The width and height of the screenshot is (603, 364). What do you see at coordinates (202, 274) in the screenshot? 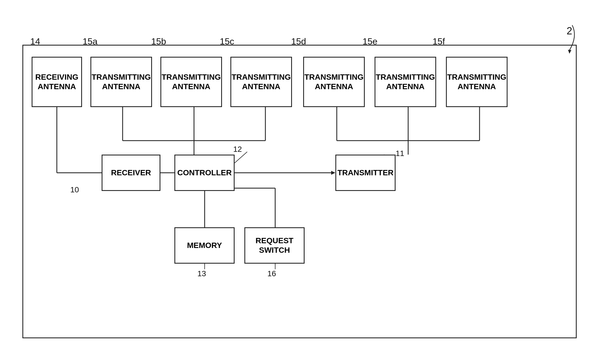
I see `ref-13-label: 13` at bounding box center [202, 274].